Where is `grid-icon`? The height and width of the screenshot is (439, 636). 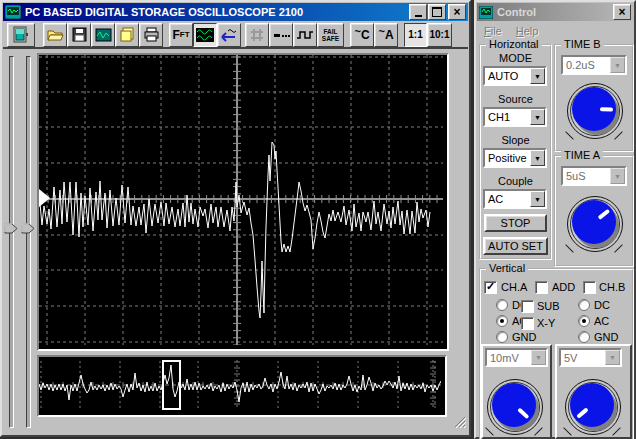
grid-icon is located at coordinates (257, 35).